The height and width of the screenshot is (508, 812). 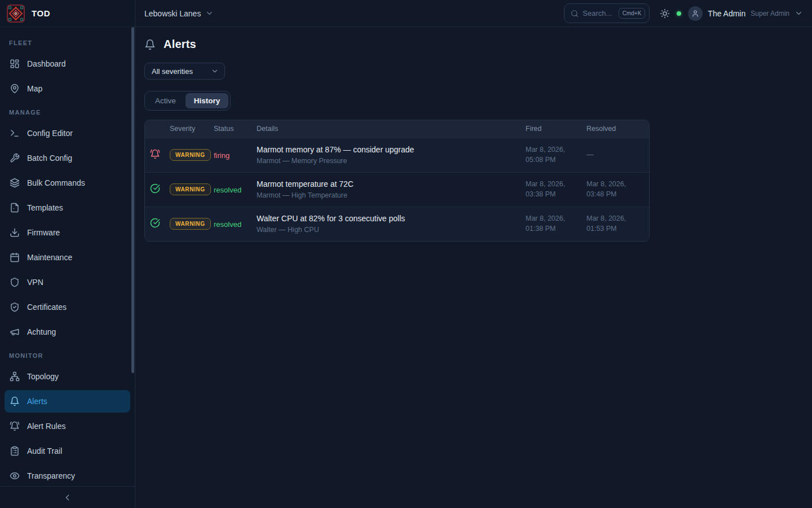 What do you see at coordinates (46, 64) in the screenshot?
I see `sidebar-item-label: Dashboard` at bounding box center [46, 64].